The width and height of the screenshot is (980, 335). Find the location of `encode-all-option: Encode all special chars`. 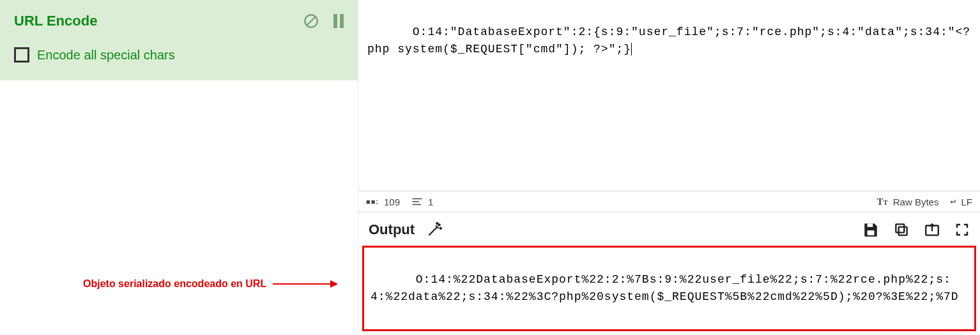

encode-all-option: Encode all special chars is located at coordinates (179, 55).